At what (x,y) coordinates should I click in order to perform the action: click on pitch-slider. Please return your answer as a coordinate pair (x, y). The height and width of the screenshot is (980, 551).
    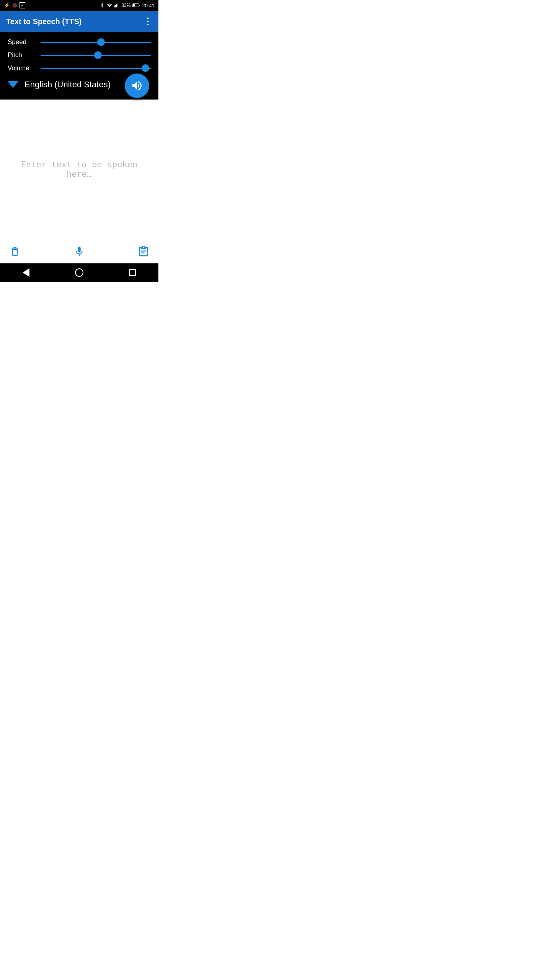
    Looking at the image, I should click on (96, 55).